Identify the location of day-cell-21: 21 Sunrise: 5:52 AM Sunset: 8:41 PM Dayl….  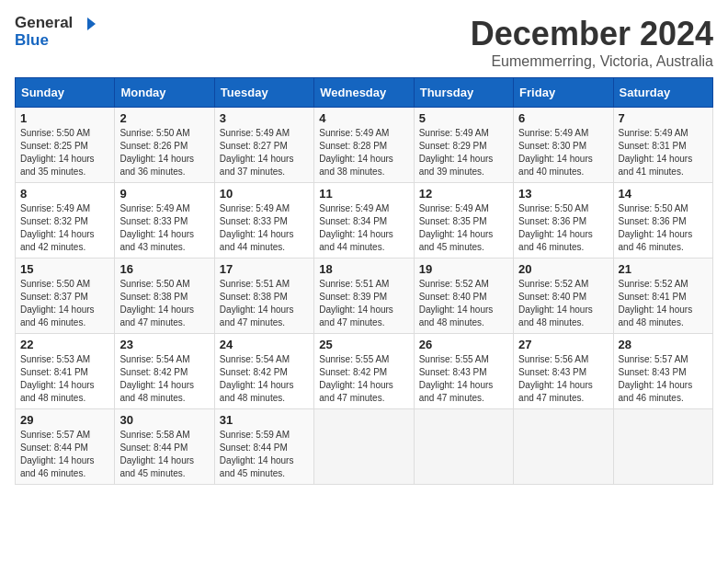
(663, 296).